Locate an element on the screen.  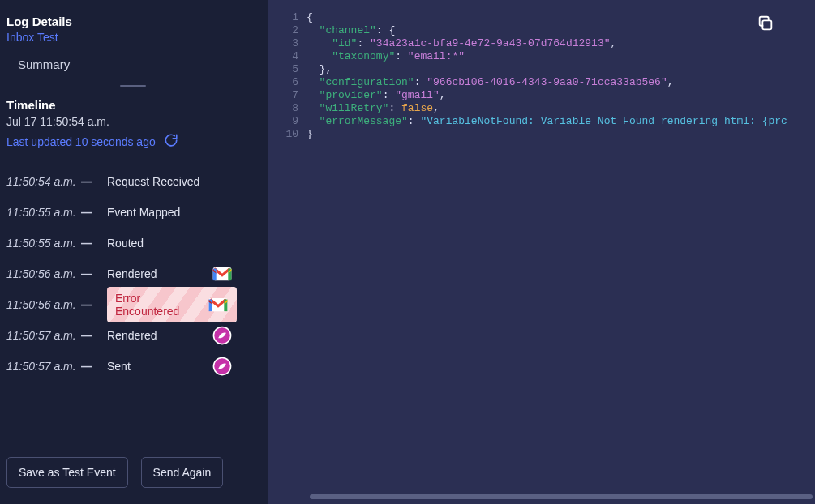
event-label: Sent is located at coordinates (118, 366).